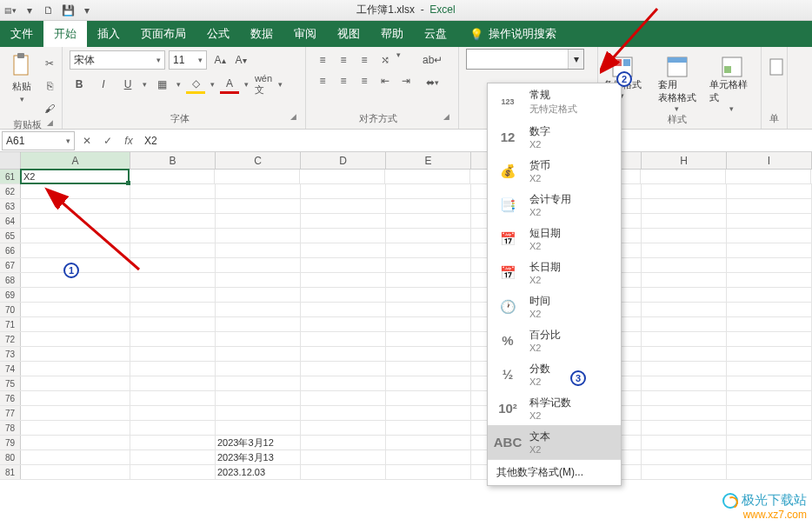  Describe the element at coordinates (263, 84) in the screenshot. I see `phonetic-icon: wén文` at that location.